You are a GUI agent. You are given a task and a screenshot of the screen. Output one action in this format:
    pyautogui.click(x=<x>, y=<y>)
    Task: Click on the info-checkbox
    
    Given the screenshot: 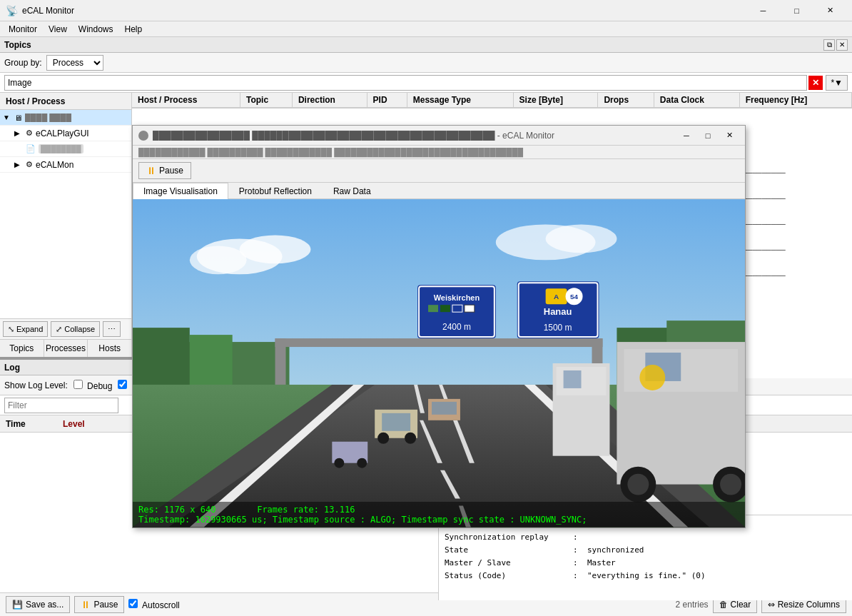 What is the action you would take?
    pyautogui.click(x=123, y=384)
    